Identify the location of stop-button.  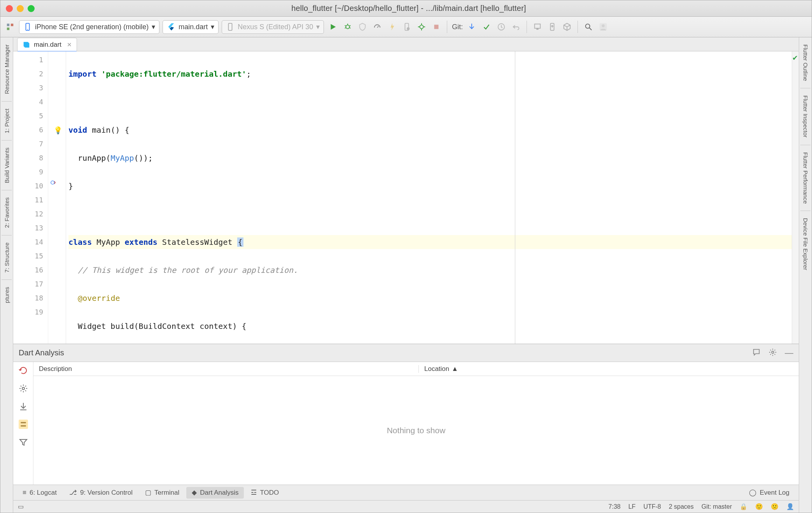
(436, 27).